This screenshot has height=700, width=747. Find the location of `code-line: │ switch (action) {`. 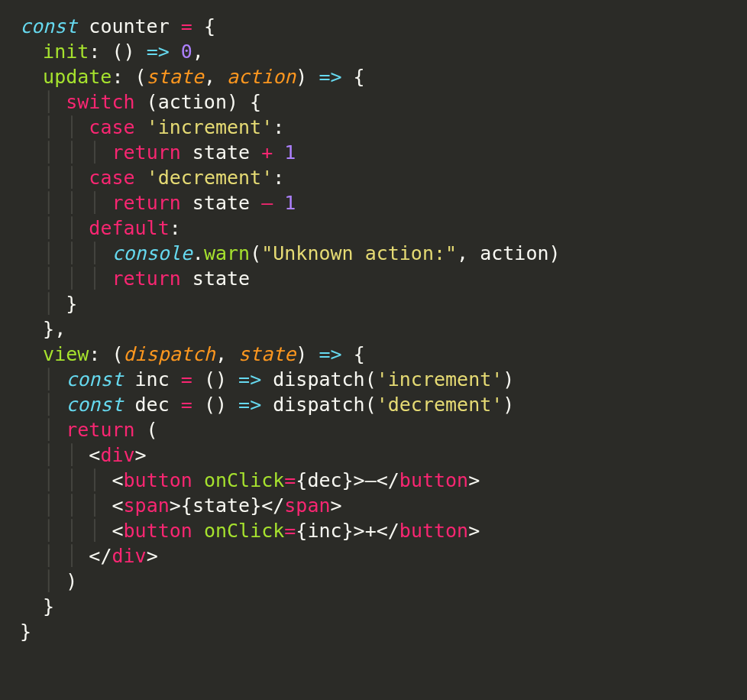

code-line: │ switch (action) { is located at coordinates (141, 102).